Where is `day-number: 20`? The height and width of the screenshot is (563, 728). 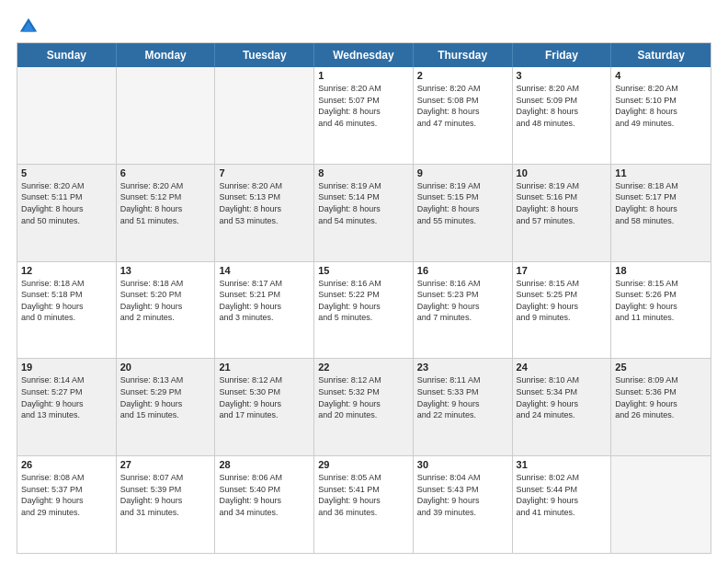 day-number: 20 is located at coordinates (165, 367).